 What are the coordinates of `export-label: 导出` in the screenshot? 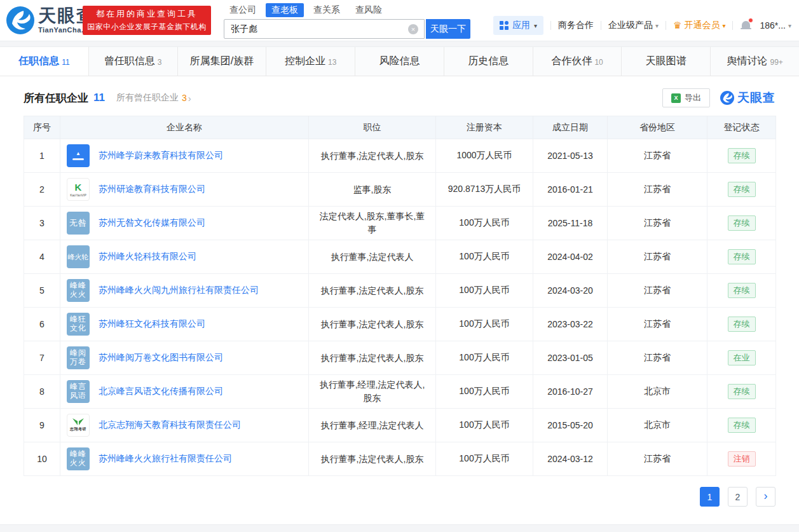 It's located at (693, 98).